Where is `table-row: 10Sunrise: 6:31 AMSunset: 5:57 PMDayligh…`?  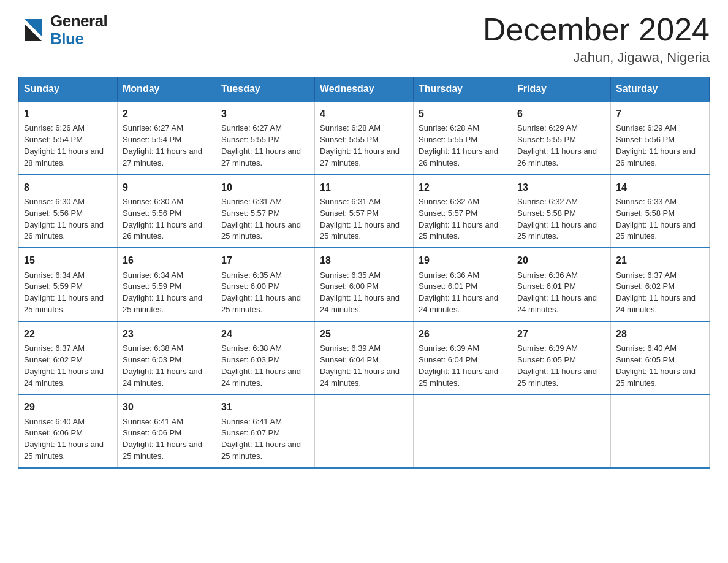 table-row: 10Sunrise: 6:31 AMSunset: 5:57 PMDayligh… is located at coordinates (266, 212).